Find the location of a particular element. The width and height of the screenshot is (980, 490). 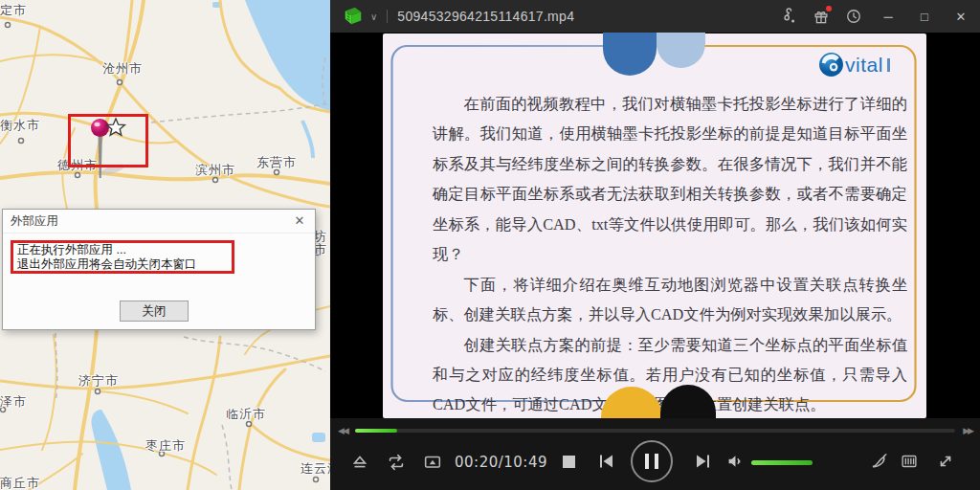

playlist-icon is located at coordinates (909, 461).